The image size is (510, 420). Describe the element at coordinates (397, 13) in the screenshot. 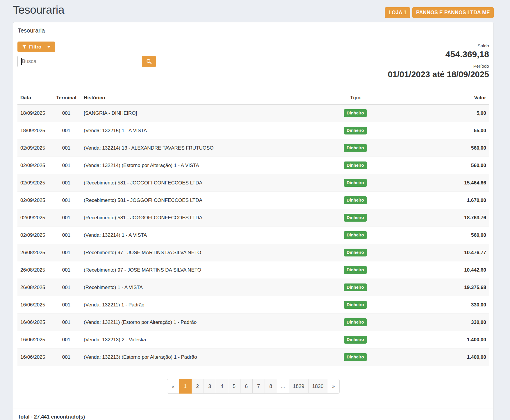

I see `store-button: LOJA 1` at that location.